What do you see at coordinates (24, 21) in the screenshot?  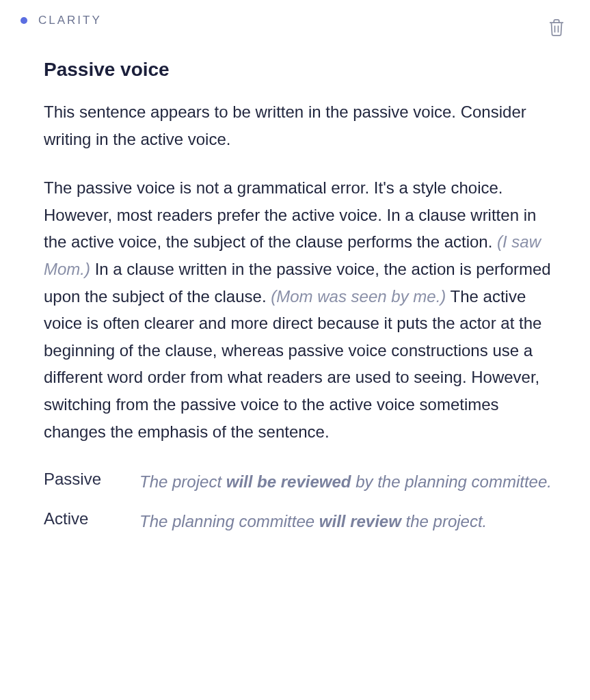 I see `category-bullet-icon` at bounding box center [24, 21].